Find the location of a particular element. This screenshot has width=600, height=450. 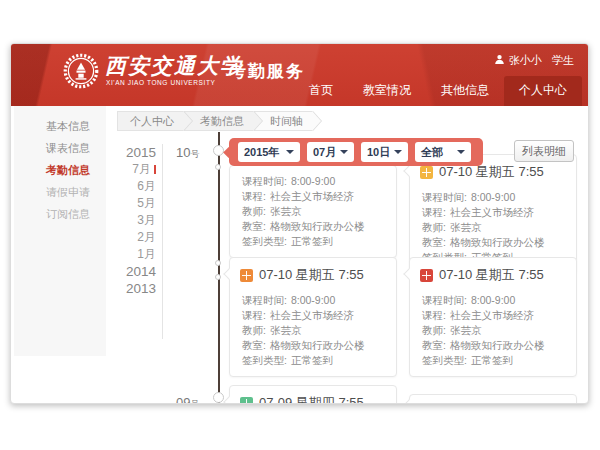

period-divider is located at coordinates (162, 242).